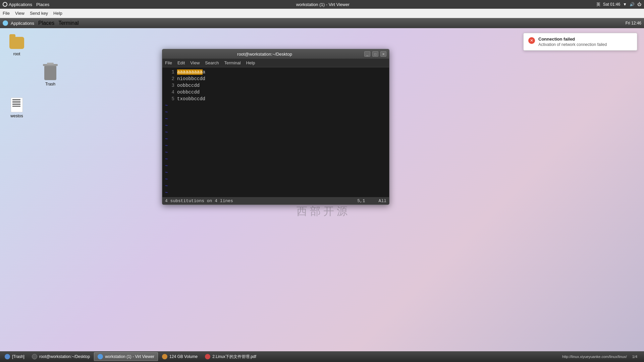 This screenshot has width=644, height=362. Describe the element at coordinates (17, 116) in the screenshot. I see `desktop-icon-westos-label: westos` at that location.